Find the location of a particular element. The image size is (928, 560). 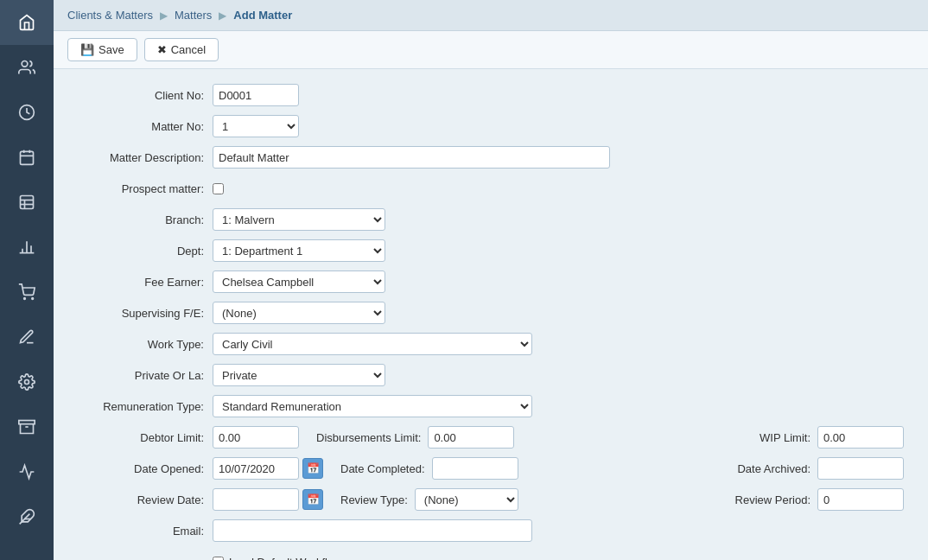

review-date-input is located at coordinates (256, 500).